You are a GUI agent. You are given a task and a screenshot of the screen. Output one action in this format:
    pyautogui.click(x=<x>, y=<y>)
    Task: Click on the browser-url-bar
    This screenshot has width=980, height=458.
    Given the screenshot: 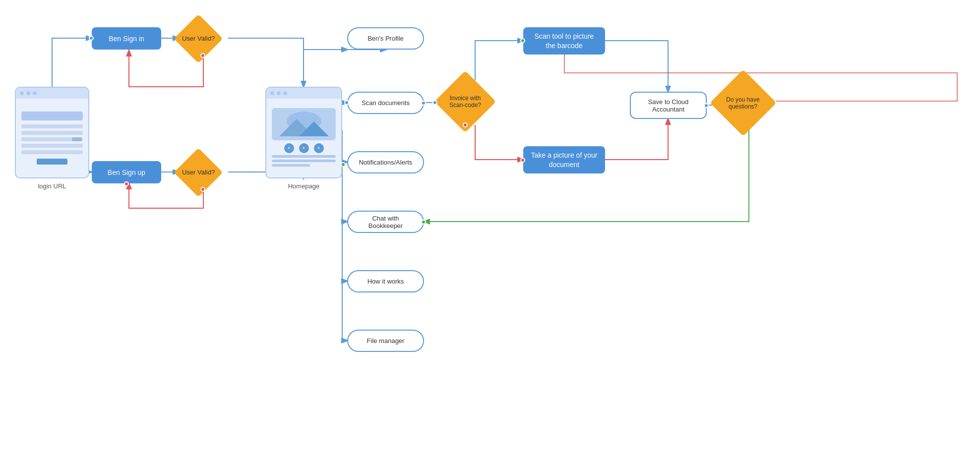 What is the action you would take?
    pyautogui.click(x=52, y=116)
    